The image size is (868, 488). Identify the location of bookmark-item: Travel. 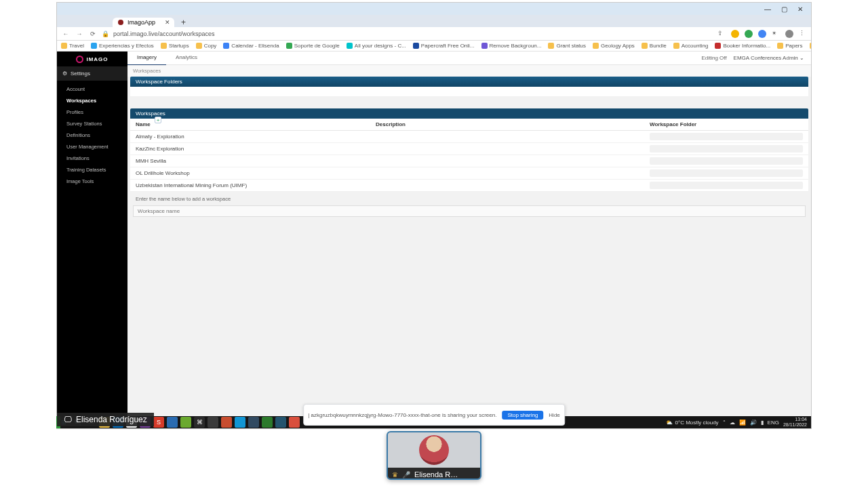
(73, 46).